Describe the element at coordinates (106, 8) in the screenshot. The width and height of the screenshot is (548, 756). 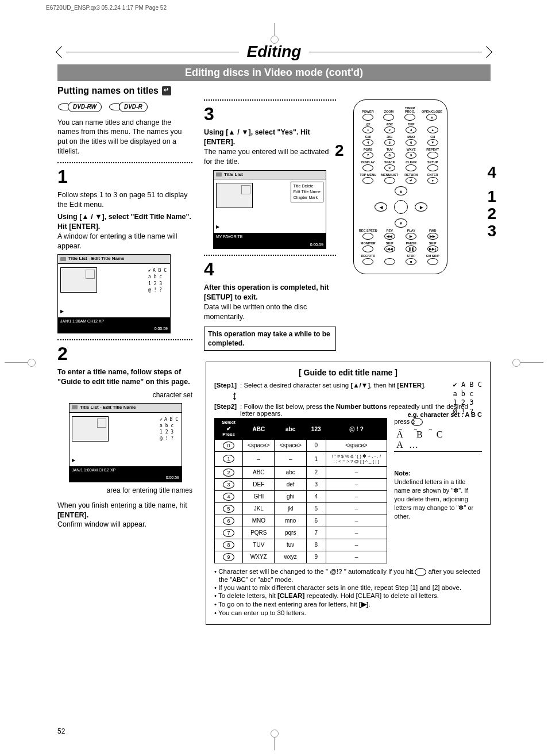
I see `print-header: E6720UD_ENSP.qx3 05.2.24 1:17 PM Page 52` at that location.